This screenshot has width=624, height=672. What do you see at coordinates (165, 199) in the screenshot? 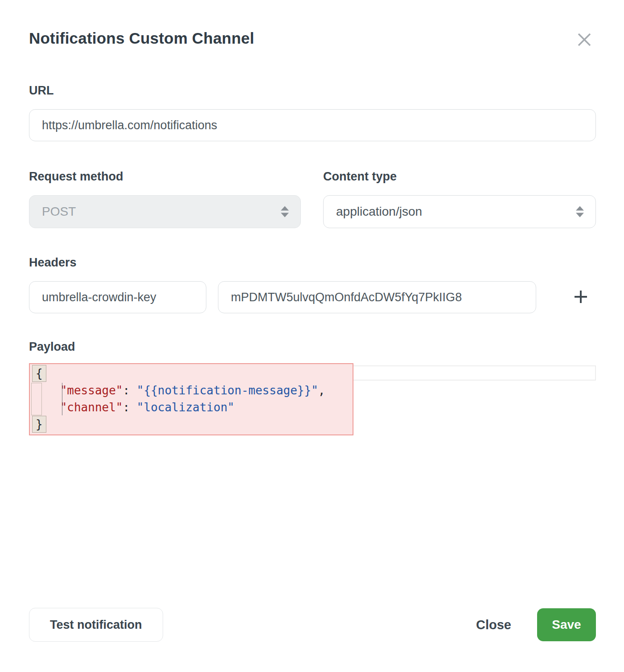
I see `request-method-group: Request method POST` at bounding box center [165, 199].